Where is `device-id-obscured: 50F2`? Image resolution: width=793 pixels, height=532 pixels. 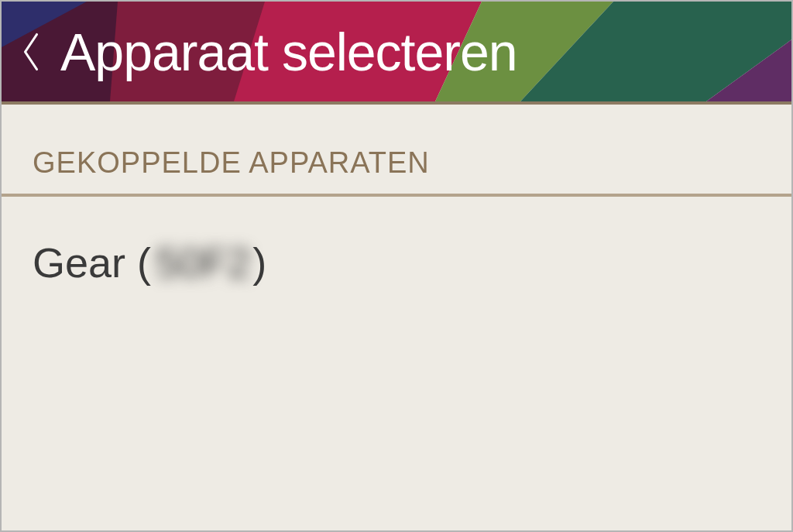 device-id-obscured: 50F2 is located at coordinates (203, 263).